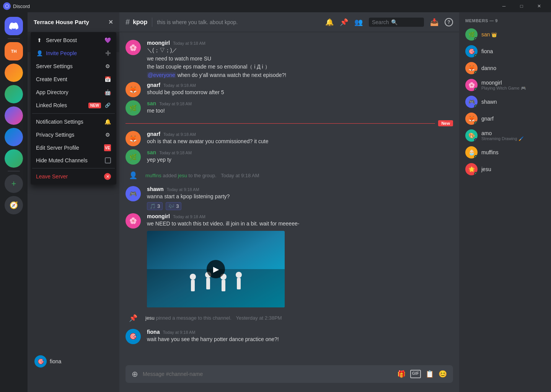 The height and width of the screenshot is (392, 551). What do you see at coordinates (161, 75) in the screenshot?
I see `mention: @everyone` at bounding box center [161, 75].